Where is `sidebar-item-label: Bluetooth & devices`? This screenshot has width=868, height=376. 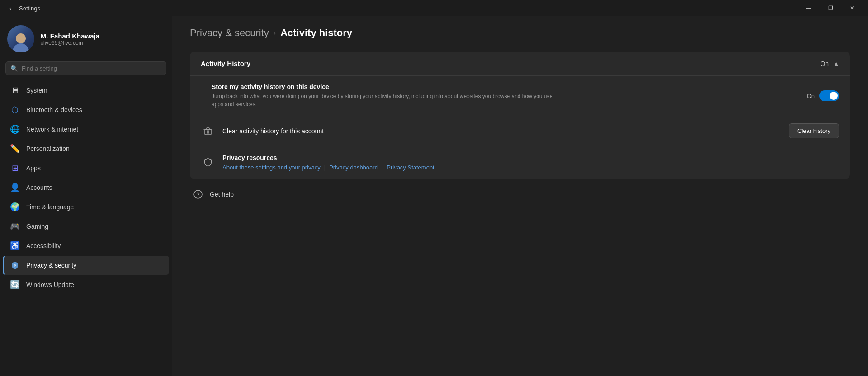
sidebar-item-label: Bluetooth & devices is located at coordinates (94, 110).